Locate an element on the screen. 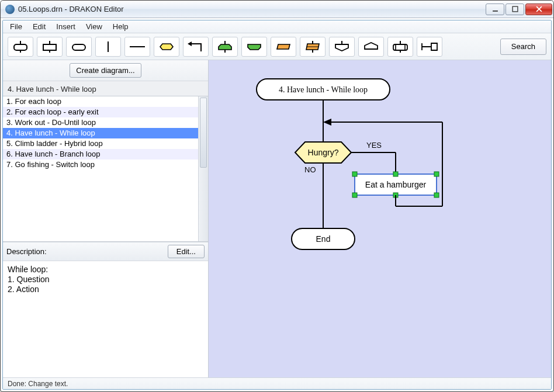 This screenshot has width=554, height=392. list-scrollbar is located at coordinates (203, 169).